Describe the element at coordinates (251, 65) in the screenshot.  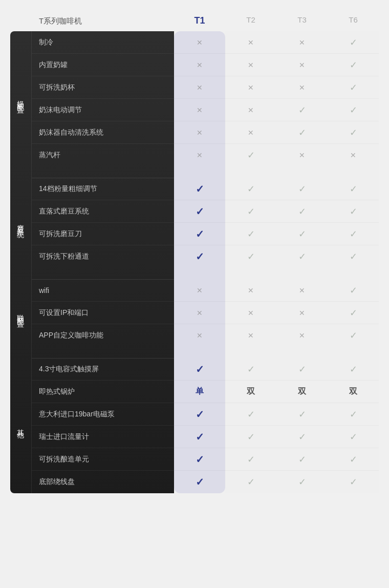
I see `cell-0-1-1: ✕` at that location.